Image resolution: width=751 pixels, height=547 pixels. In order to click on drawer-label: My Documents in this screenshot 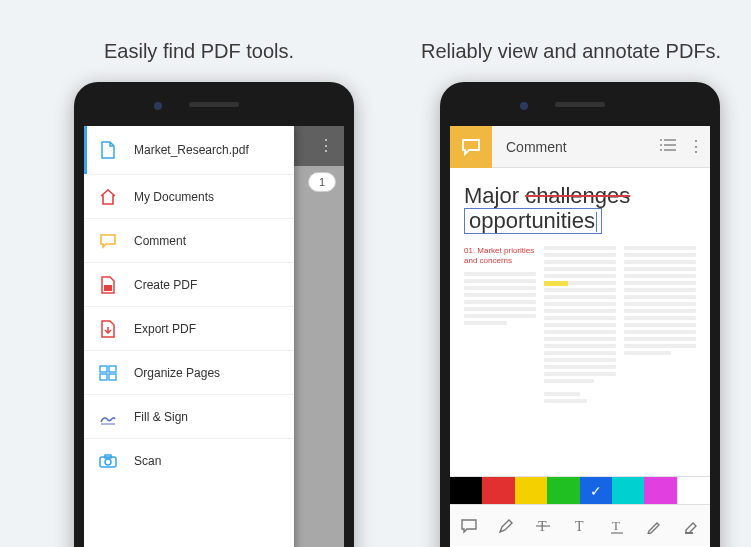, I will do `click(174, 197)`.